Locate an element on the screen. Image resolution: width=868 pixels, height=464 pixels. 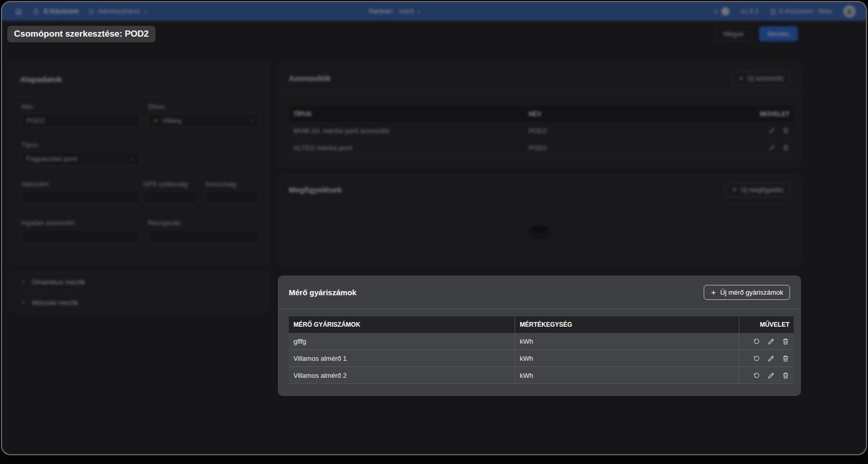
toggle-knob is located at coordinates (725, 11).